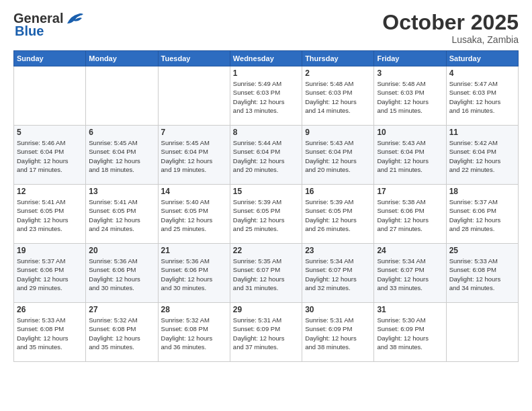 The image size is (532, 411). Describe the element at coordinates (194, 191) in the screenshot. I see `day-number: 14` at that location.